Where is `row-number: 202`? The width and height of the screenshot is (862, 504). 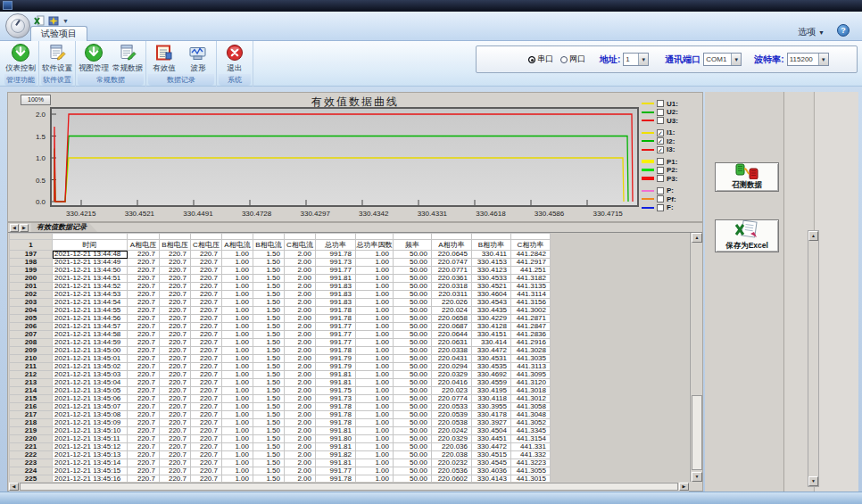 row-number: 202 is located at coordinates (31, 294).